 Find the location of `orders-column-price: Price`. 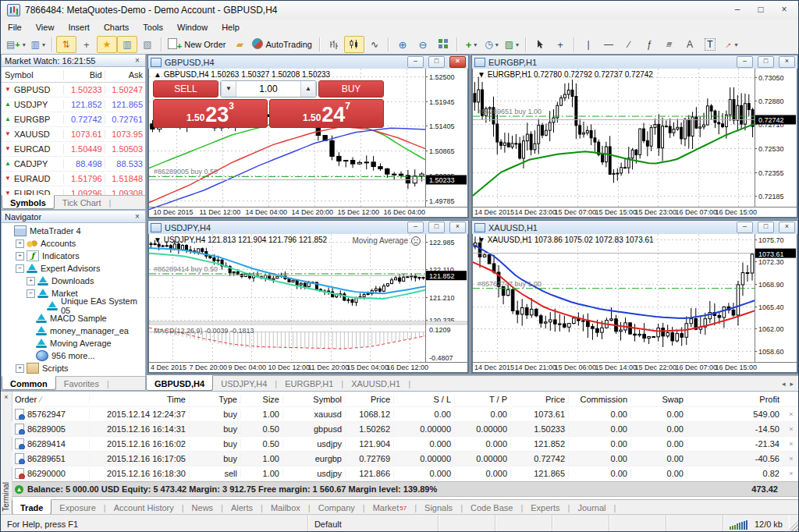

orders-column-price: Price is located at coordinates (370, 399).